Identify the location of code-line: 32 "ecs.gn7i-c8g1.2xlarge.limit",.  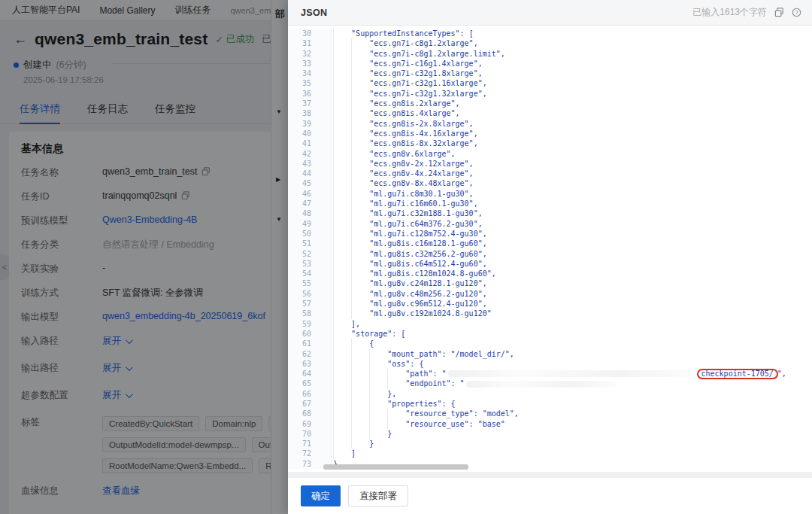
(550, 54).